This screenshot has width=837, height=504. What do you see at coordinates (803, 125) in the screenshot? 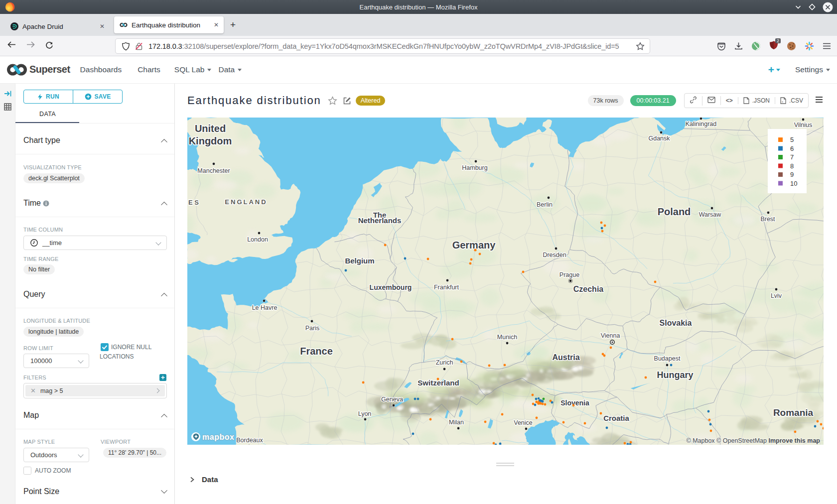
I see `svg-text: Vilnius` at bounding box center [803, 125].